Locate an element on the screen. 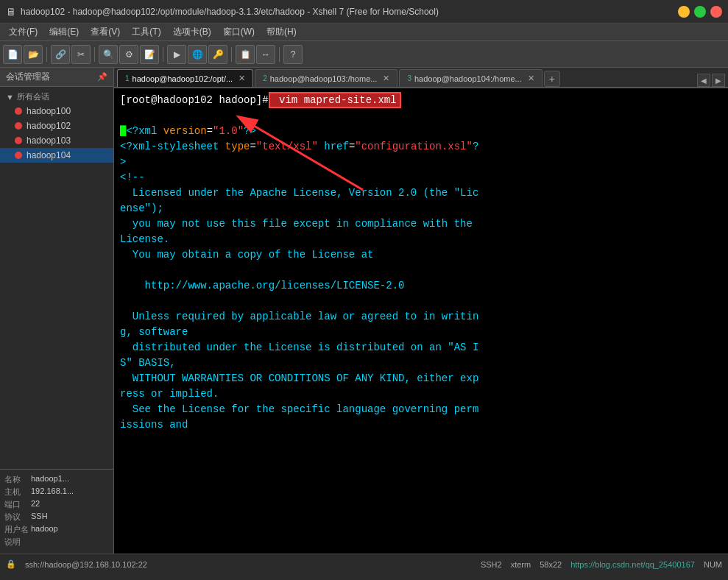 This screenshot has width=728, height=580. tab-3-close-icon: ✕ is located at coordinates (531, 78).